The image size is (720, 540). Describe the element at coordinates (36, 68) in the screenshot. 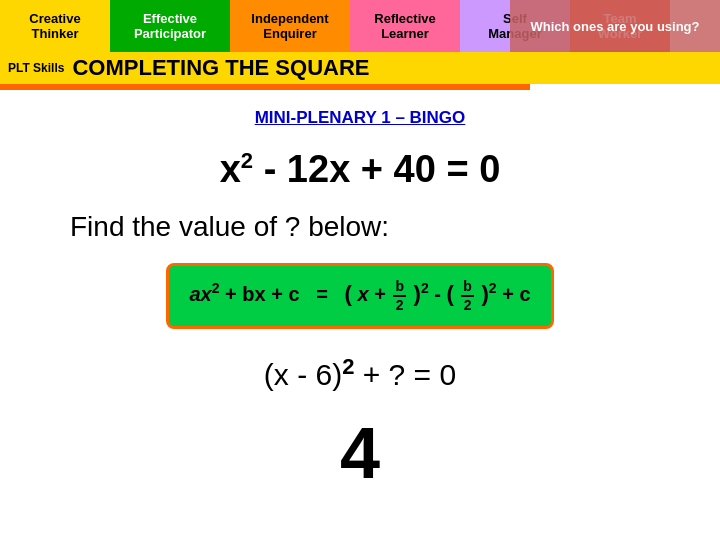

I see `plt-skills-label: PLT Skills` at that location.